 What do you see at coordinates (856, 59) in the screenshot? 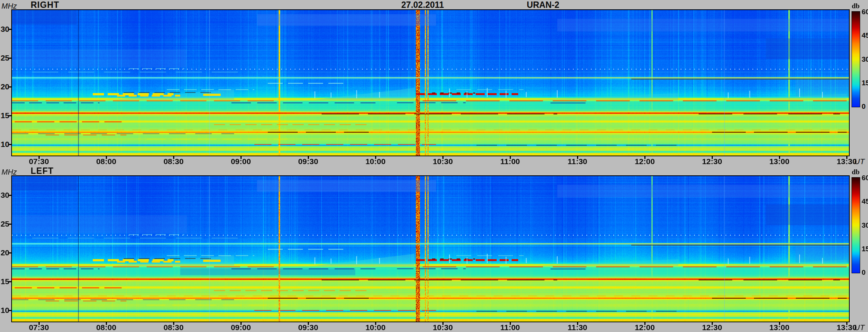
I see `colorbar-right-canvas` at bounding box center [856, 59].